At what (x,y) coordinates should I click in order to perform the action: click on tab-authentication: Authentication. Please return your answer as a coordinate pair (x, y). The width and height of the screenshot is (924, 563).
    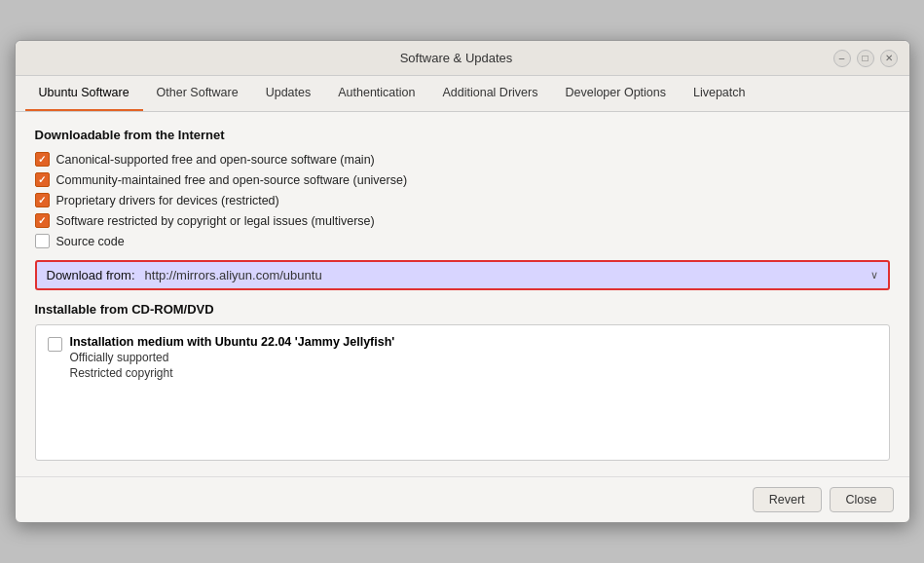
    Looking at the image, I should click on (376, 94).